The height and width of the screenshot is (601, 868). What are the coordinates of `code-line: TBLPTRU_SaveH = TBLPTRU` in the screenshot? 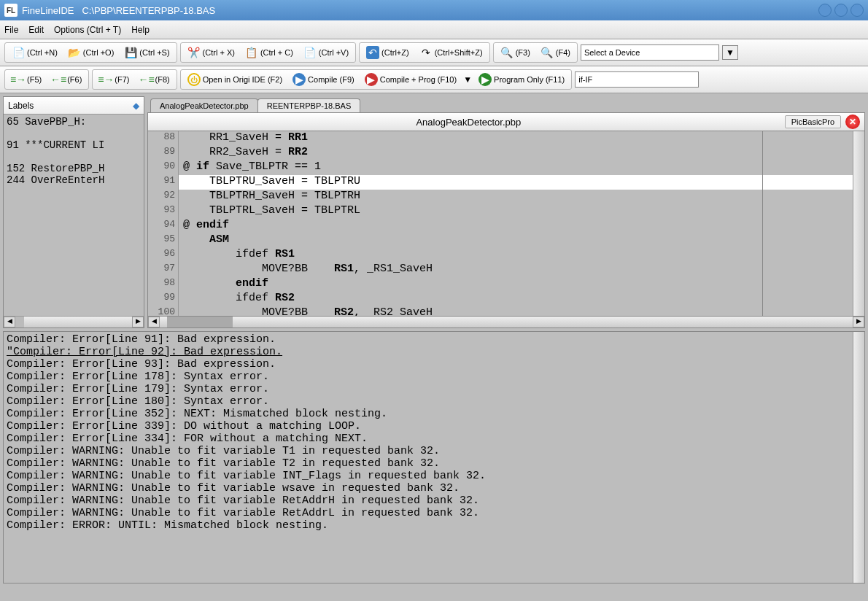 It's located at (516, 182).